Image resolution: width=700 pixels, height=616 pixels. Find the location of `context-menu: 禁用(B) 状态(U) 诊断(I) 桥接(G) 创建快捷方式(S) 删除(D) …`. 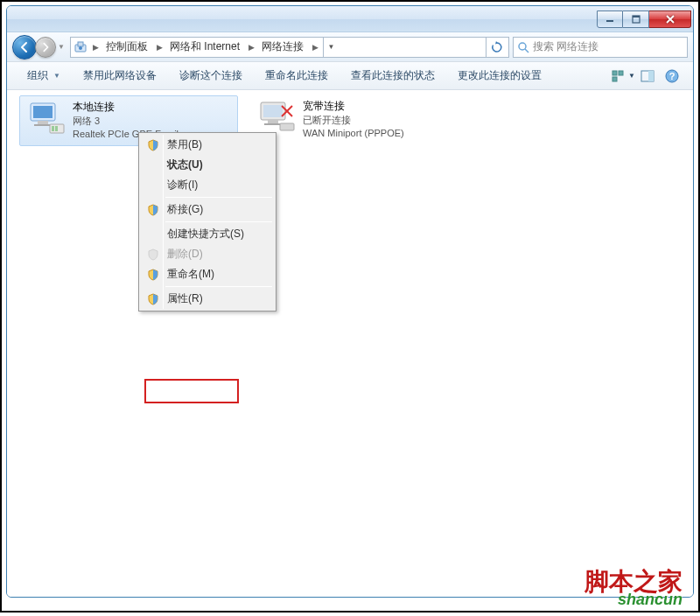

context-menu: 禁用(B) 状态(U) 诊断(I) 桥接(G) 创建快捷方式(S) 删除(D) … is located at coordinates (207, 222).